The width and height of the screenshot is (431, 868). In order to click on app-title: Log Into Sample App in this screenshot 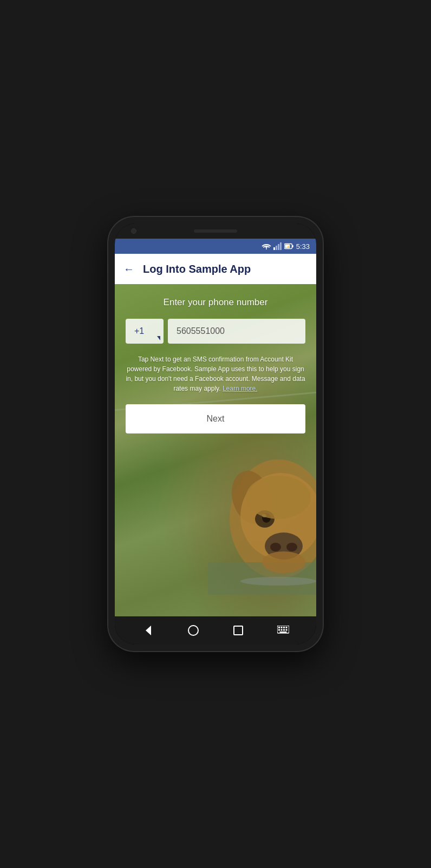, I will do `click(197, 269)`.